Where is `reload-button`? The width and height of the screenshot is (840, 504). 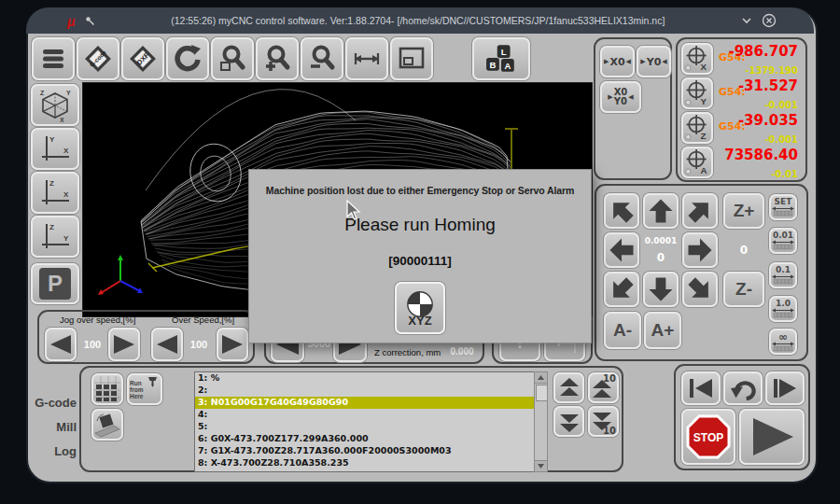 reload-button is located at coordinates (188, 59).